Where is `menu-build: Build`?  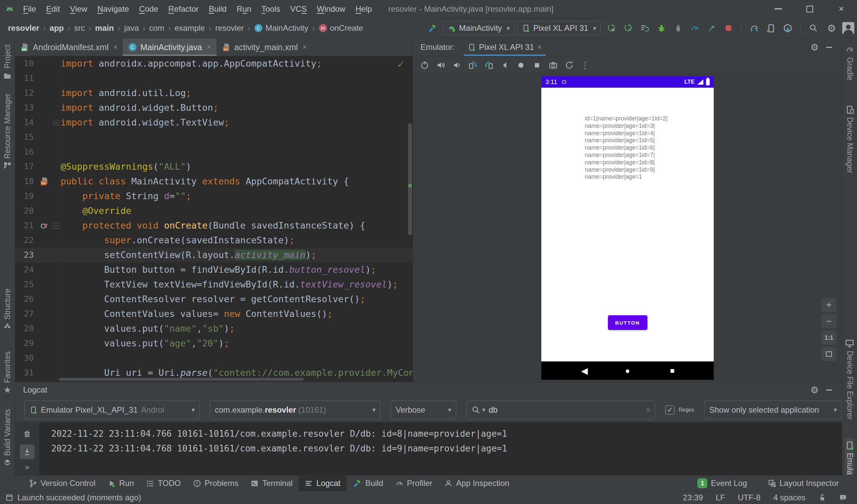
menu-build: Build is located at coordinates (218, 9).